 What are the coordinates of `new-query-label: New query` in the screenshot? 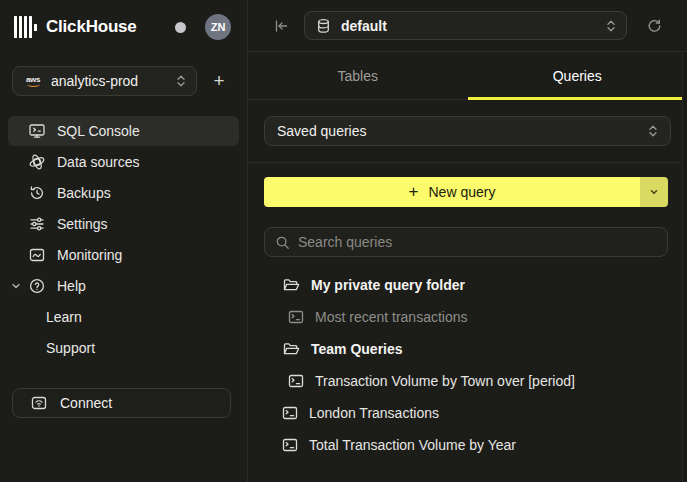 It's located at (462, 192).